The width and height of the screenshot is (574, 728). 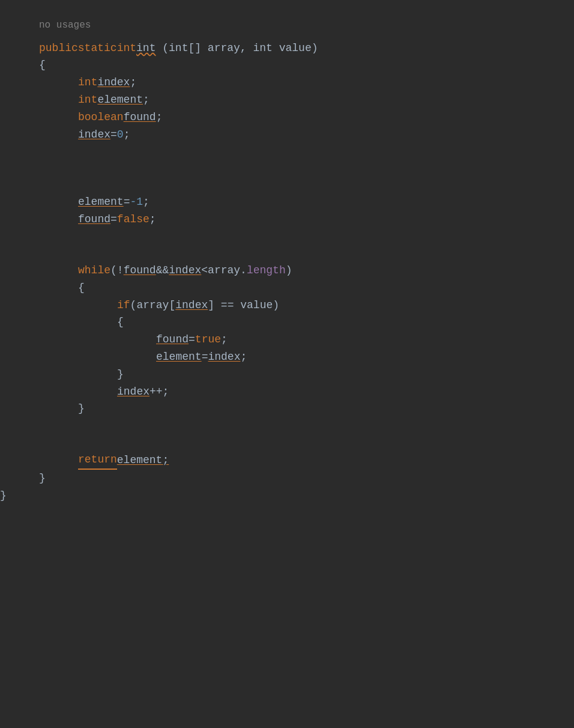 I want to click on line-found-true: found = true;, so click(x=287, y=340).